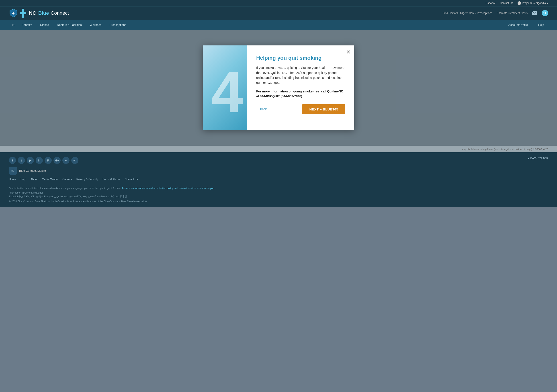 The image size is (557, 392). Describe the element at coordinates (68, 196) in the screenshot. I see `languages-text: Español 中文 Tiếng Việt 한국어 Français عربي …` at that location.